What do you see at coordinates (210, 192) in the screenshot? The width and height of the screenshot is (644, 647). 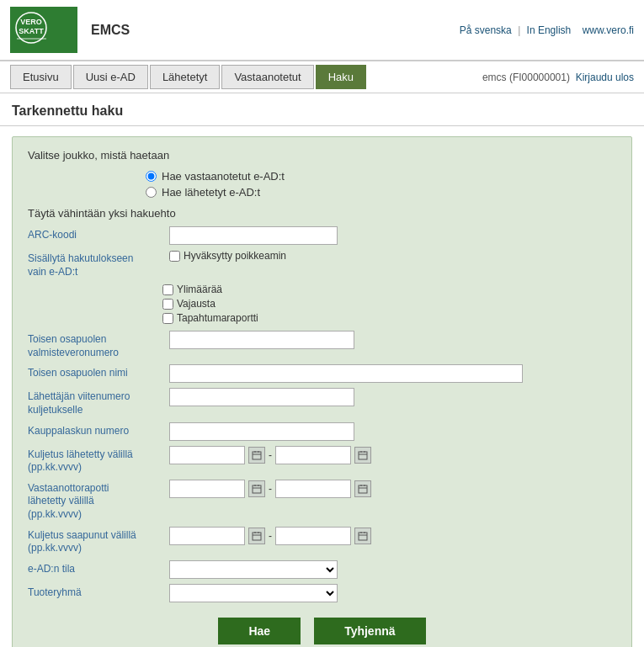 I see `radio-lahetetyt-label: Hae lähetetyt e-AD:t` at bounding box center [210, 192].